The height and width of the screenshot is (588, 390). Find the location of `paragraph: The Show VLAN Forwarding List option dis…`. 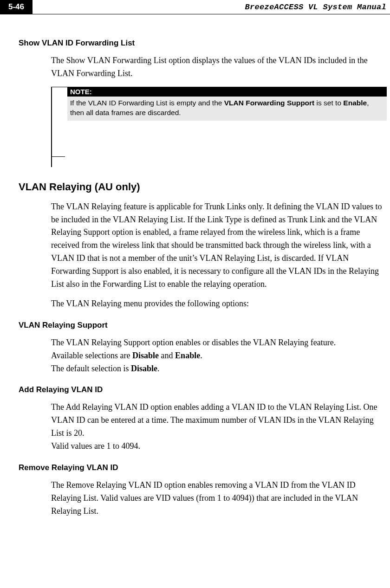

paragraph: The Show VLAN Forwarding List option dis… is located at coordinates (219, 67).